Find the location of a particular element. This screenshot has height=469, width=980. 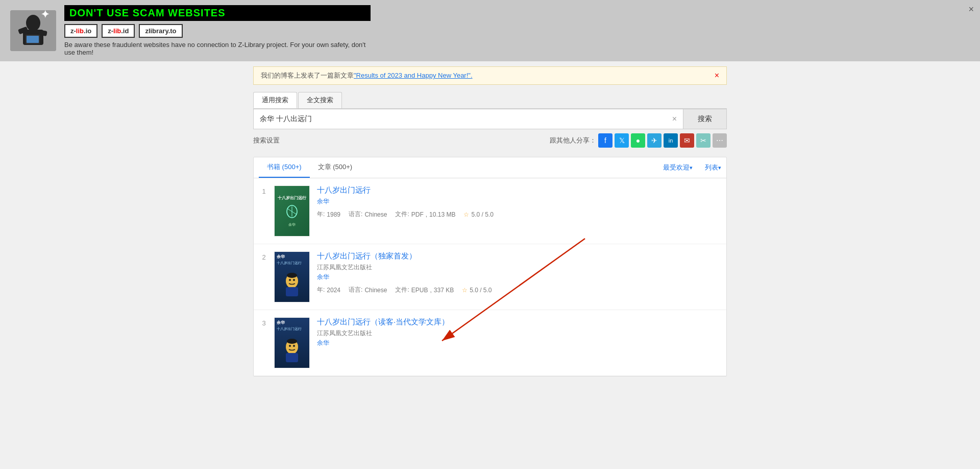

book-language-1: 语言: Chinese is located at coordinates (368, 215).